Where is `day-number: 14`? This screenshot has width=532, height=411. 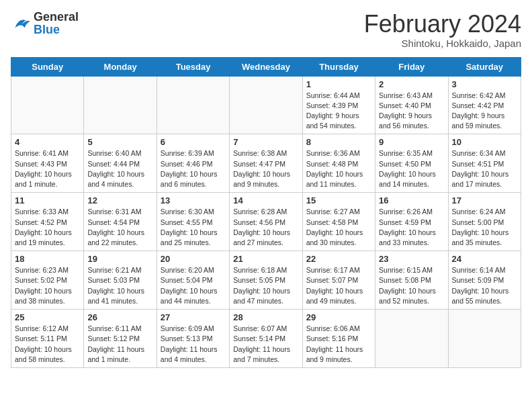
day-number: 14 is located at coordinates (266, 200).